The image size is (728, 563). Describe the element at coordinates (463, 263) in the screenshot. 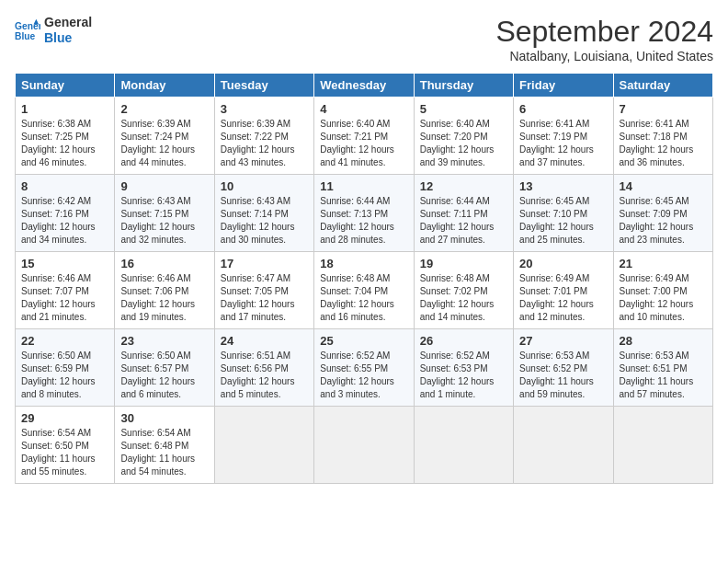

I see `day-number: 19` at that location.